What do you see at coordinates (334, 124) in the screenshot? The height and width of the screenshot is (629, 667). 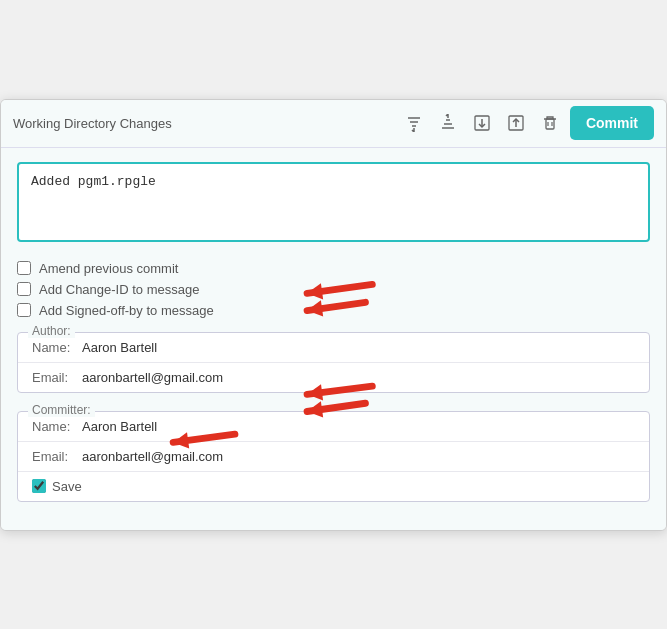 I see `titlebar: Working Directory Changes` at bounding box center [334, 124].